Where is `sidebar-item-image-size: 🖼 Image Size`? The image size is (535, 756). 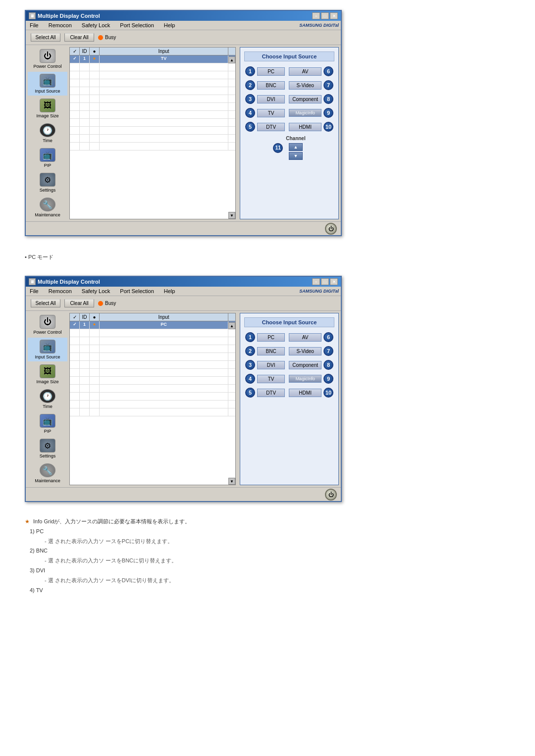 sidebar-item-image-size: 🖼 Image Size is located at coordinates (48, 108).